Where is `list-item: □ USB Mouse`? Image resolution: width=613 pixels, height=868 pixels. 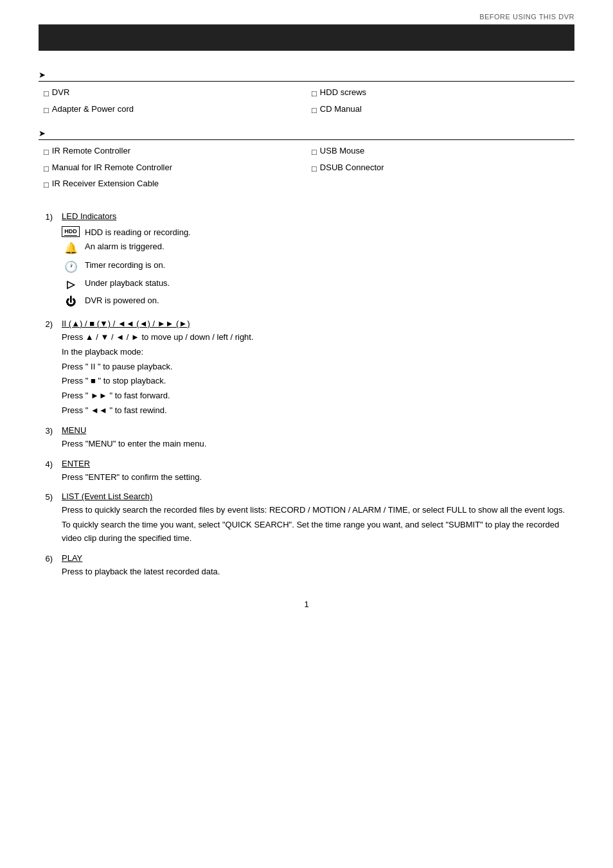 list-item: □ USB Mouse is located at coordinates (441, 152).